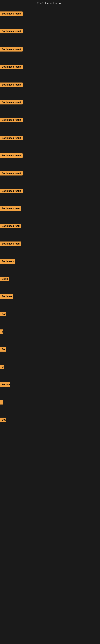 The height and width of the screenshot is (644, 100). Describe the element at coordinates (50, 209) in the screenshot. I see `result-row-12: Bottleneck resu` at that location.